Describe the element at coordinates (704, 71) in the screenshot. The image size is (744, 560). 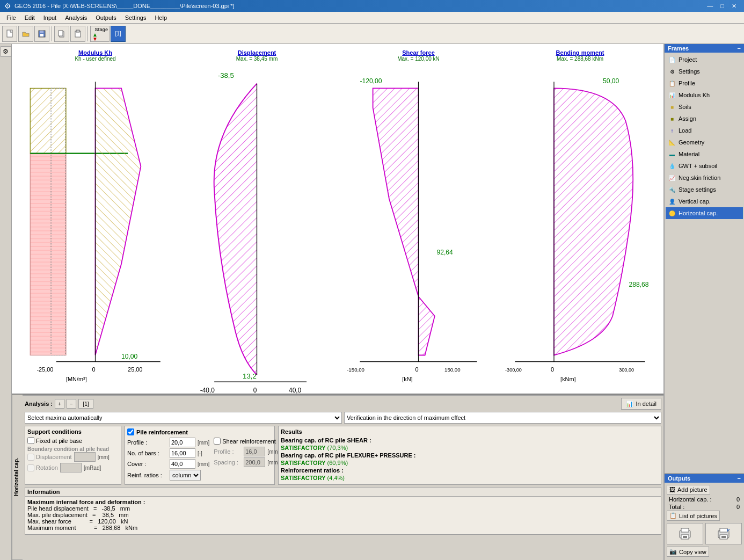
I see `frame-item-settings: ⚙ Settings` at that location.